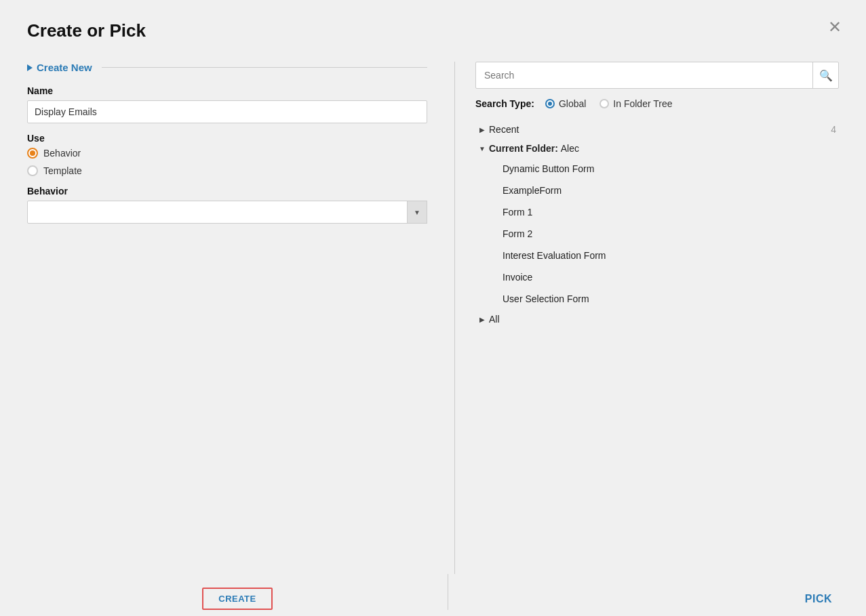 The image size is (866, 616). Describe the element at coordinates (227, 91) in the screenshot. I see `name-label: Name` at that location.